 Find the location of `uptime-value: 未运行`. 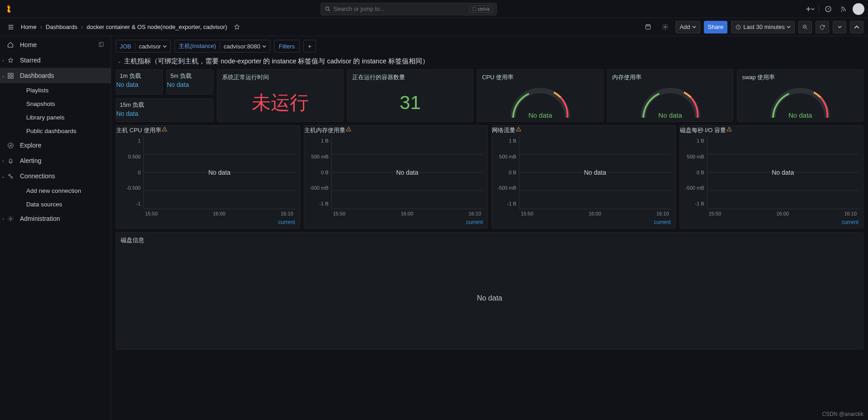

uptime-value: 未运行 is located at coordinates (280, 103).